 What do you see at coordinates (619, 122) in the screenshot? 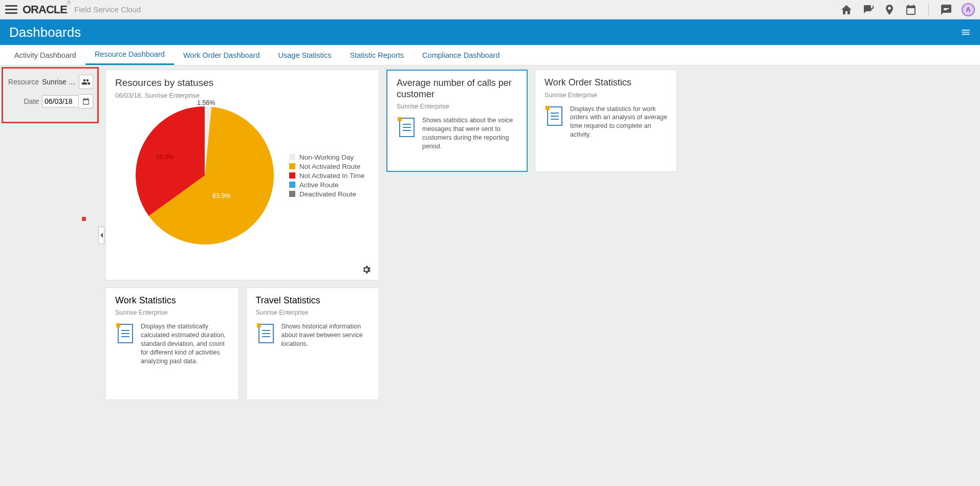
I see `work-order-desc: Displays the statistics for work orders …` at bounding box center [619, 122].